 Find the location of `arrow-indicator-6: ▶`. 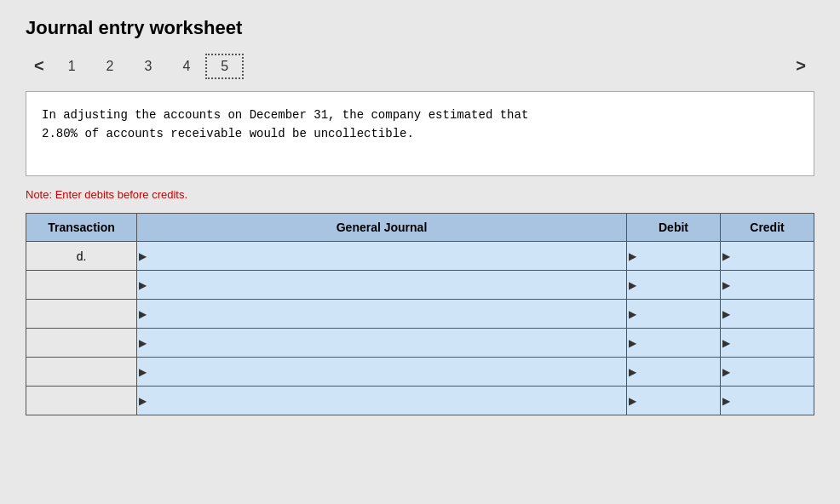

arrow-indicator-6: ▶ is located at coordinates (141, 401).